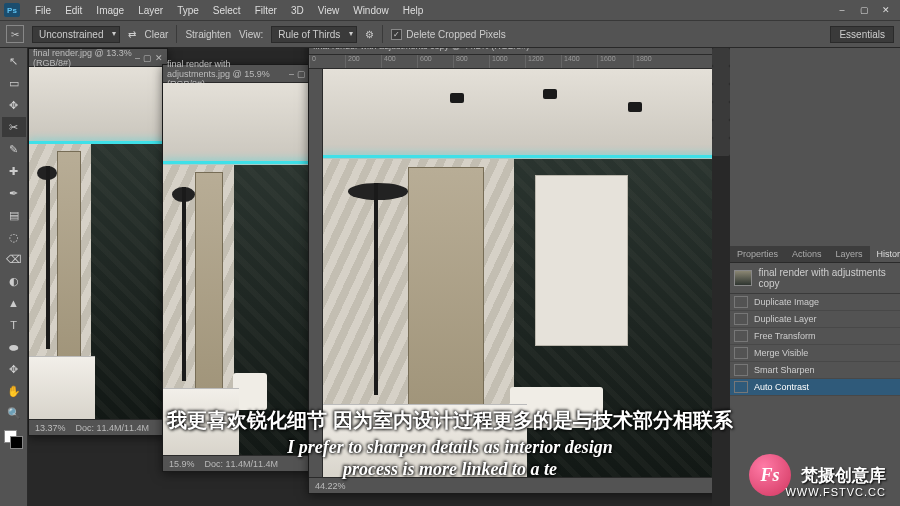 This screenshot has height=506, width=900. Describe the element at coordinates (14, 325) in the screenshot. I see `type-tool: T` at that location.